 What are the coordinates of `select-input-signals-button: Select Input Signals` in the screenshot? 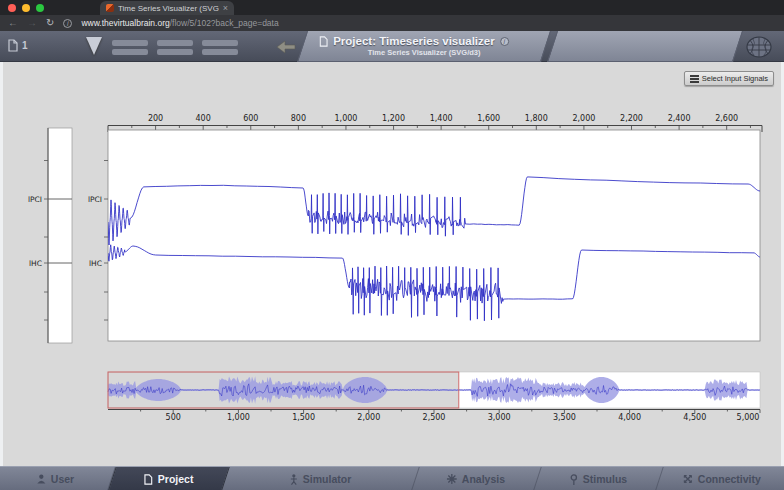 It's located at (729, 78).